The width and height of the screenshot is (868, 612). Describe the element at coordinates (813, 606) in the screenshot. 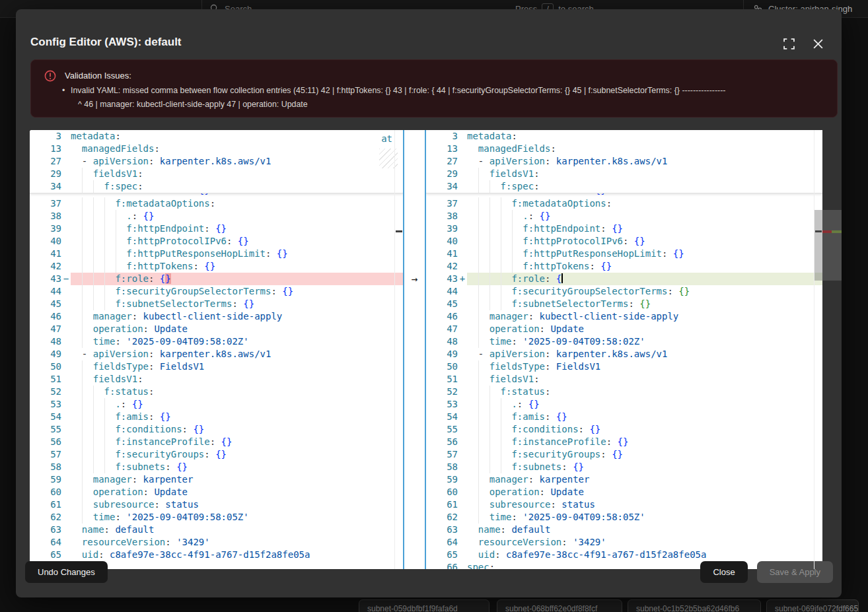

I see `subnet-chip: subnet-069jfe072fdf6653` at that location.